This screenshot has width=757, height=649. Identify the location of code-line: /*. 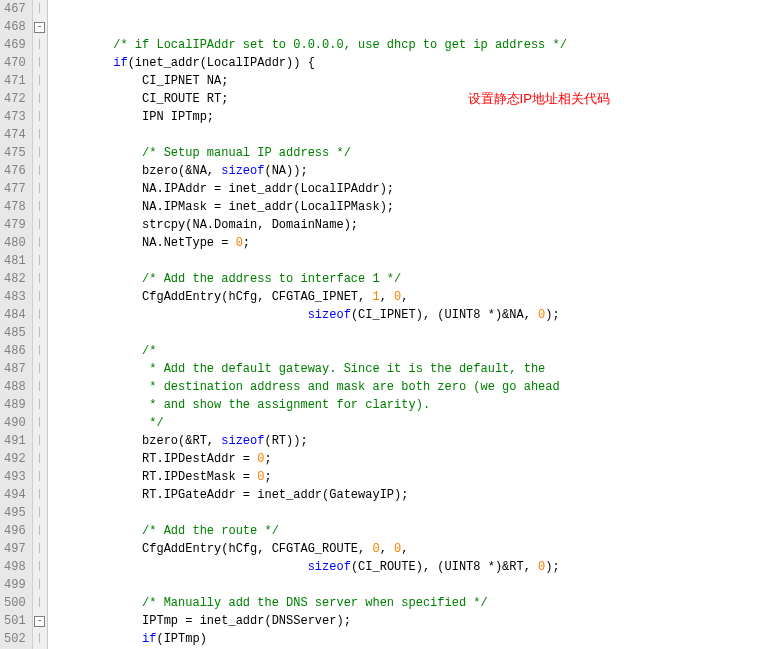
(406, 351).